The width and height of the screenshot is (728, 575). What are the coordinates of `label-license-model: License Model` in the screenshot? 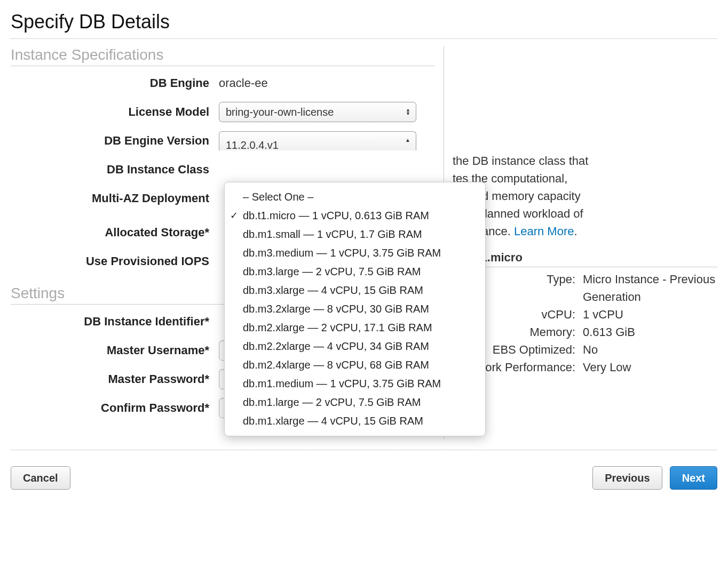 It's located at (115, 112).